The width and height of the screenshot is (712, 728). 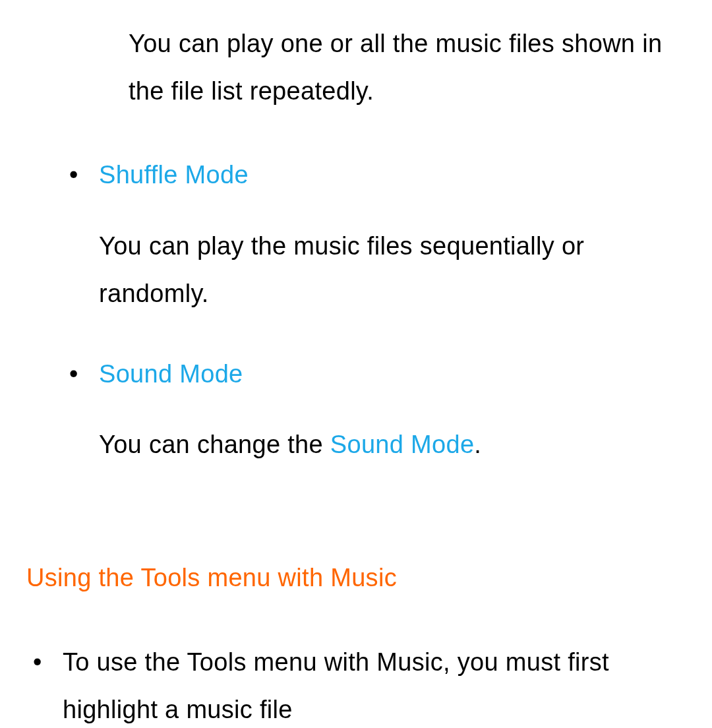 I want to click on item-title-sound: Sound Mode, so click(x=399, y=374).